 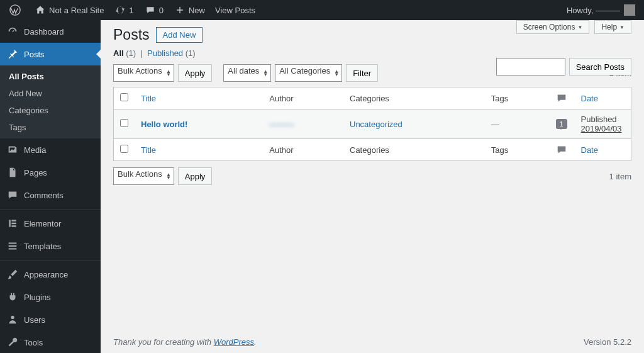 I want to click on select-all-checkbox-bottom, so click(x=125, y=148).